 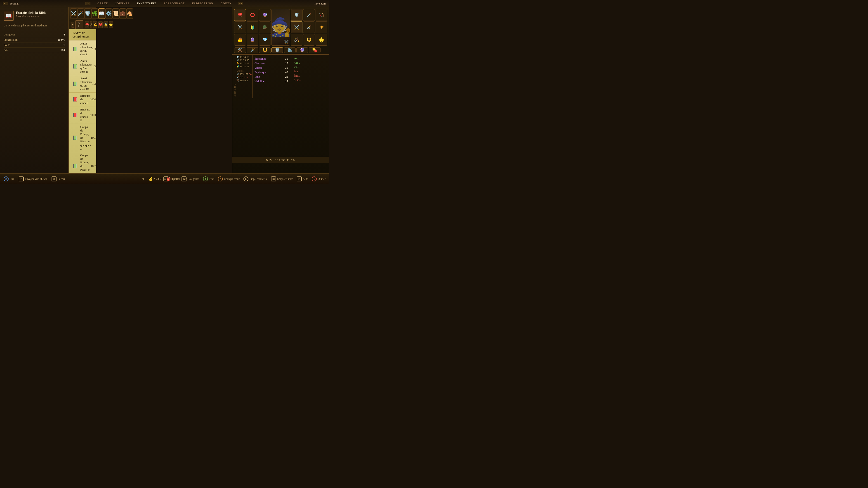 What do you see at coordinates (287, 82) in the screenshot?
I see `skill-value: 17` at bounding box center [287, 82].